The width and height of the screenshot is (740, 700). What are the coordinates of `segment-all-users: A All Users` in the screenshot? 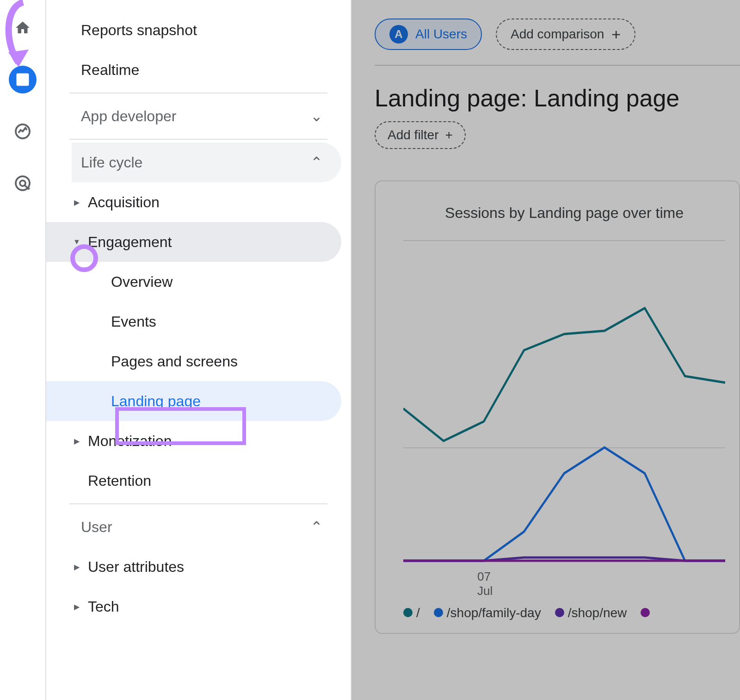 It's located at (428, 34).